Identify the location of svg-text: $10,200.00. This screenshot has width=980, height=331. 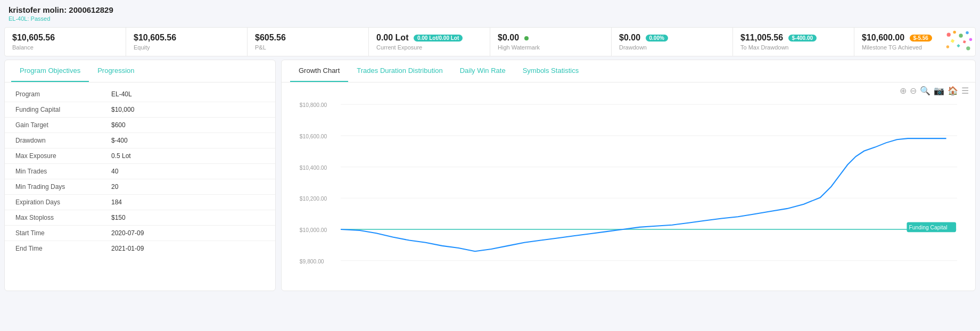
(314, 199).